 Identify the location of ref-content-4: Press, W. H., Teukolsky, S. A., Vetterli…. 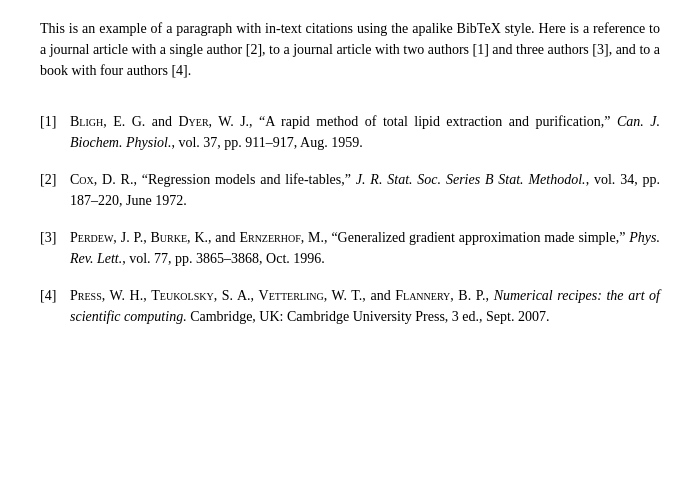
(365, 306).